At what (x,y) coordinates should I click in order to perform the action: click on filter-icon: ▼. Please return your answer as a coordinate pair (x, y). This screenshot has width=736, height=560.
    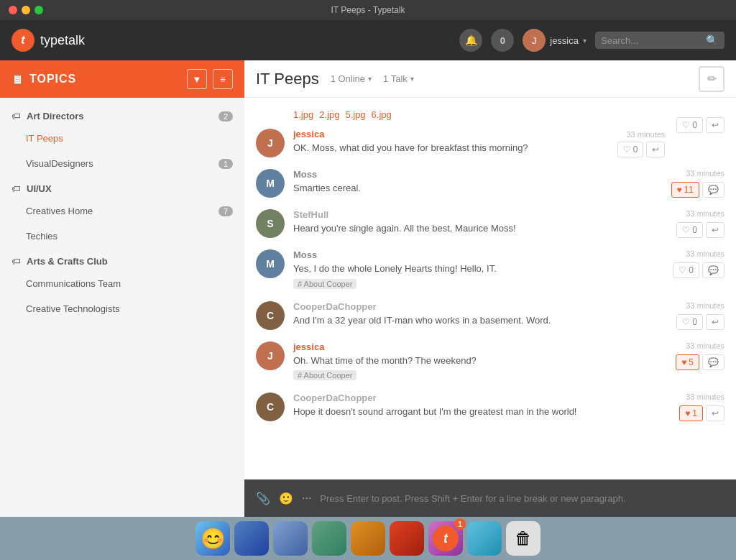
    Looking at the image, I should click on (197, 79).